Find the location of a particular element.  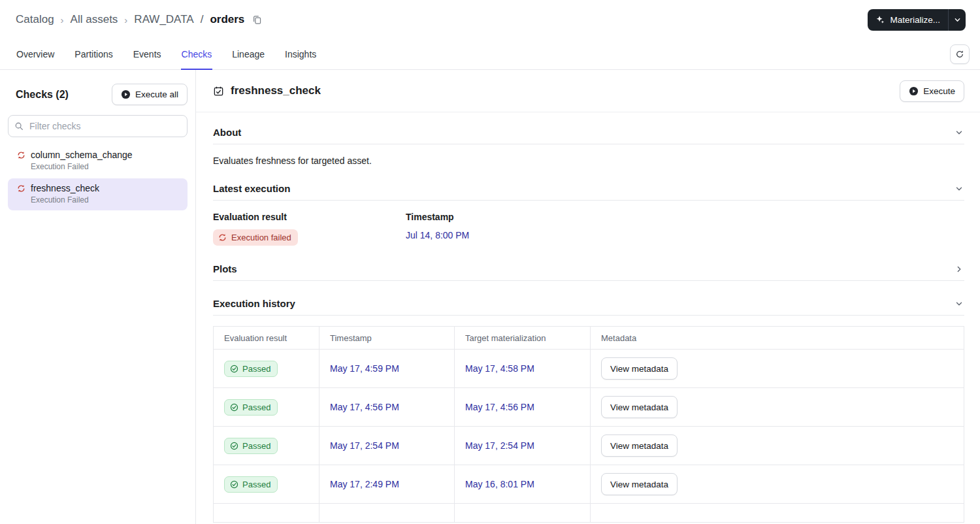

section-plots: Plots is located at coordinates (589, 281).